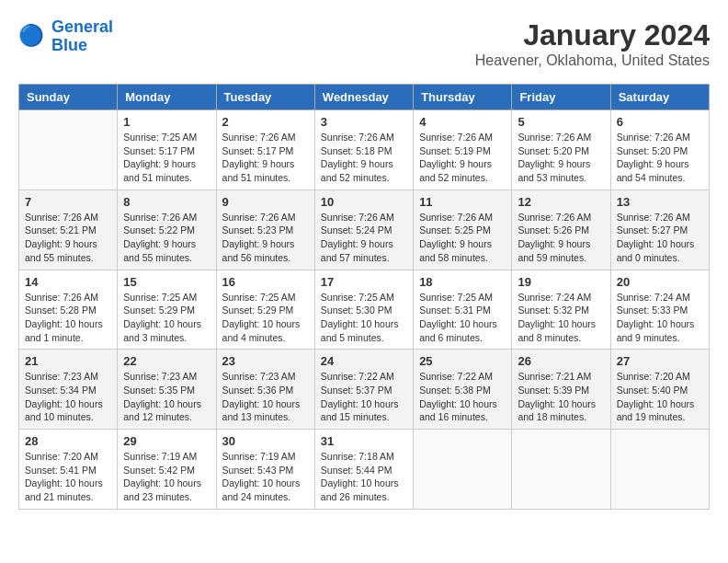 This screenshot has height=563, width=728. What do you see at coordinates (364, 44) in the screenshot?
I see `page-header: 🔵 General Blue January 2024 Heavener, Ok…` at bounding box center [364, 44].